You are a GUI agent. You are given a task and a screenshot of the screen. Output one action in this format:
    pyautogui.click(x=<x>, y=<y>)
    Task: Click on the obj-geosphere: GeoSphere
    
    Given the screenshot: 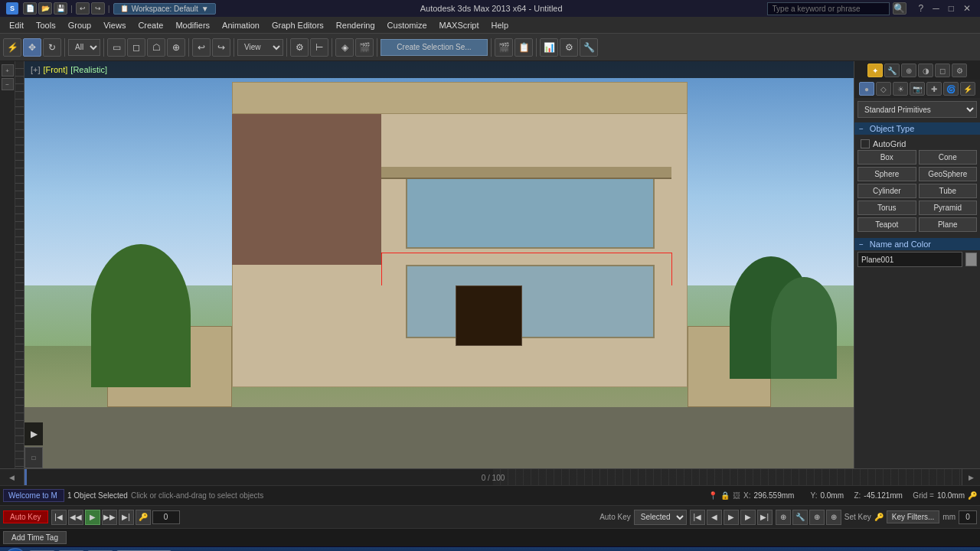 What is the action you would take?
    pyautogui.click(x=948, y=174)
    